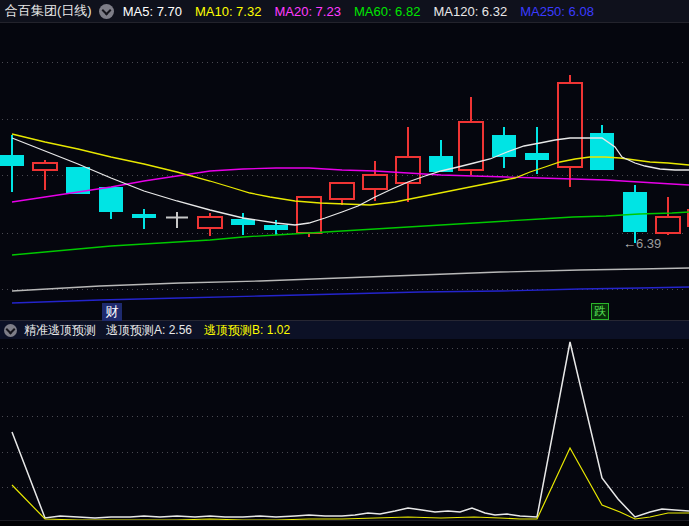 The height and width of the screenshot is (526, 689). Describe the element at coordinates (648, 244) in the screenshot. I see `low-price-value: 6.39` at that location.